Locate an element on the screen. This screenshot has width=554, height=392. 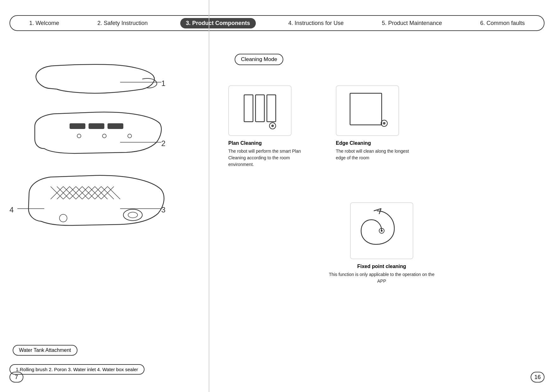
plan-cleaning-title: Plan Cleaning is located at coordinates (266, 143).